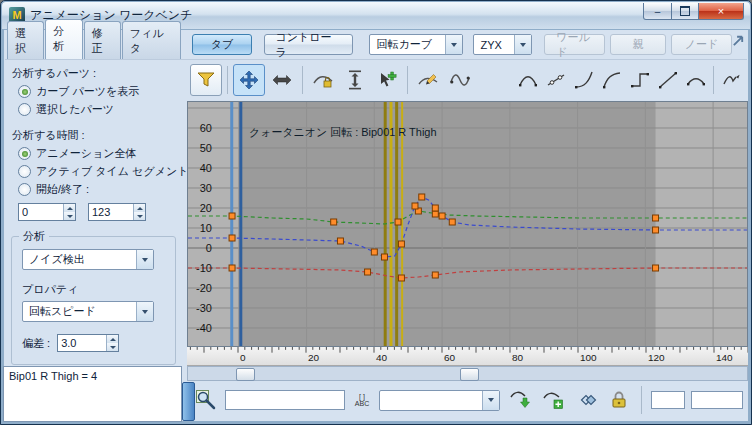  Describe the element at coordinates (738, 42) in the screenshot. I see `detach-arrow-icon` at that location.